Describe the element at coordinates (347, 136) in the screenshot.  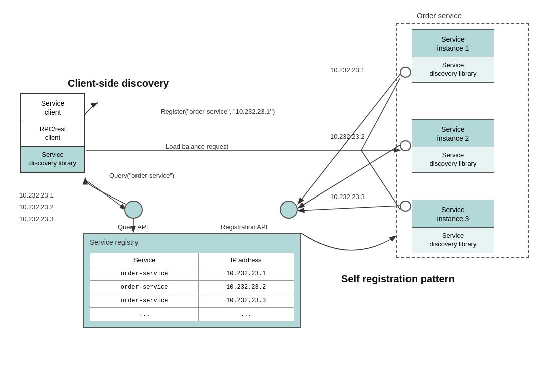
I see `ip-instance-2: 10.232.23.2` at that location.